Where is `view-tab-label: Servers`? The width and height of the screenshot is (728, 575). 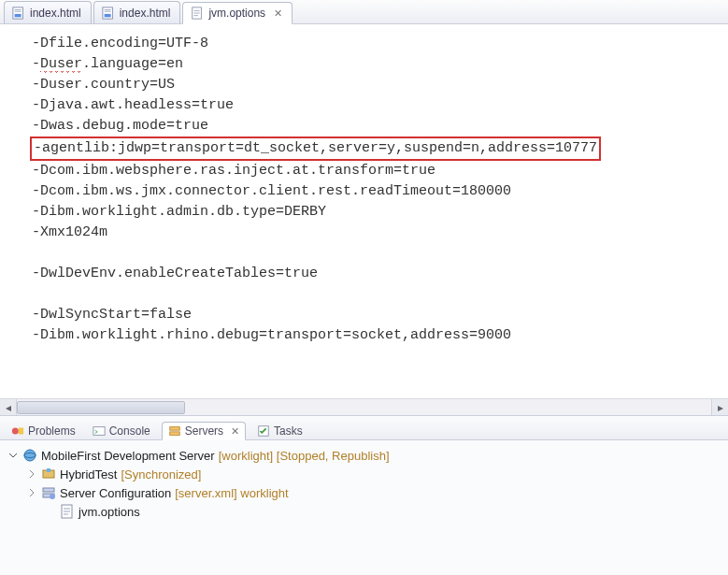 view-tab-label: Servers is located at coordinates (204, 431).